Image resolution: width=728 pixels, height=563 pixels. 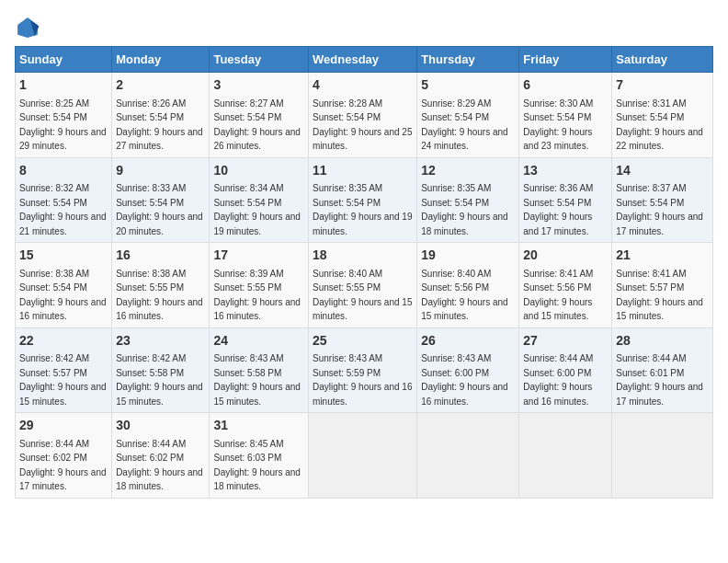 What do you see at coordinates (161, 285) in the screenshot?
I see `calendar-cell: 16Sunrise: 8:38 AMSunset: 5:55 PMDayligh…` at bounding box center [161, 285].